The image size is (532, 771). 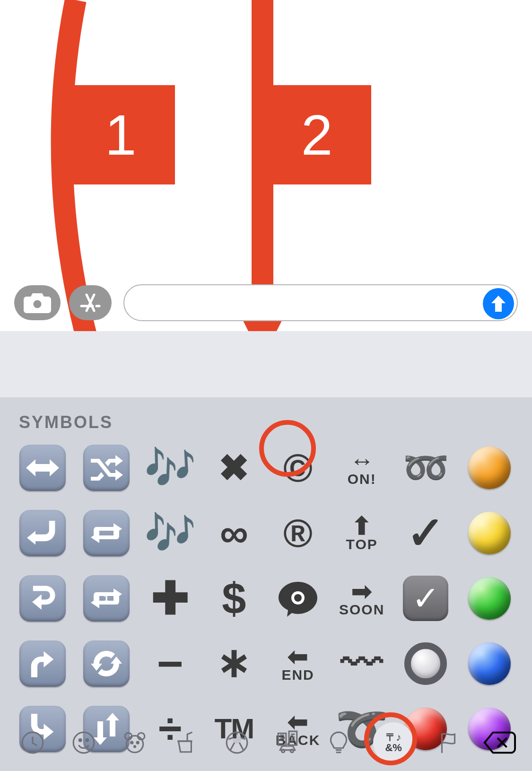 I want to click on category-travel, so click(x=288, y=743).